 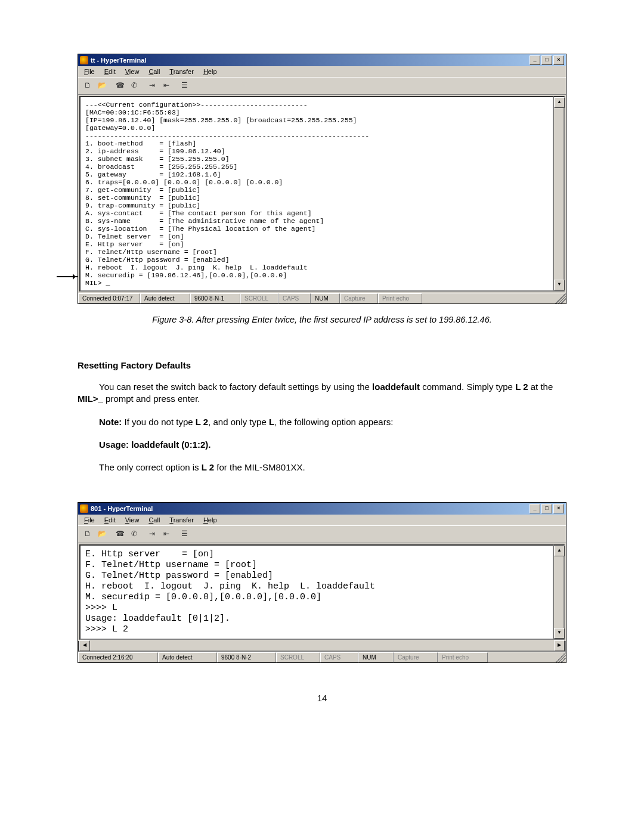 I want to click on status-baud: 9600 8-N-2, so click(x=247, y=657).